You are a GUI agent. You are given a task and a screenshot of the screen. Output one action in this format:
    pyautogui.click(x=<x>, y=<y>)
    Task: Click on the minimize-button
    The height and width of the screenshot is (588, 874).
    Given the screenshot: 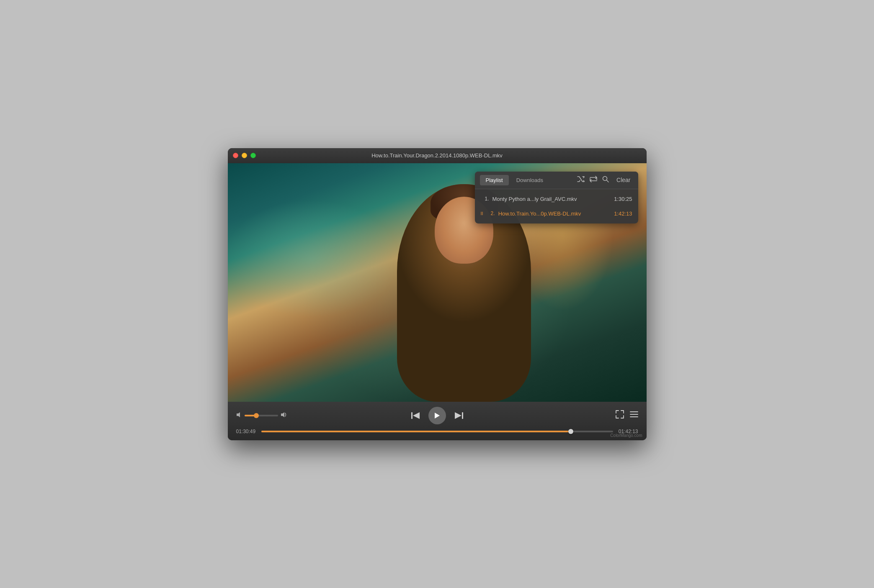 What is the action you would take?
    pyautogui.click(x=245, y=156)
    